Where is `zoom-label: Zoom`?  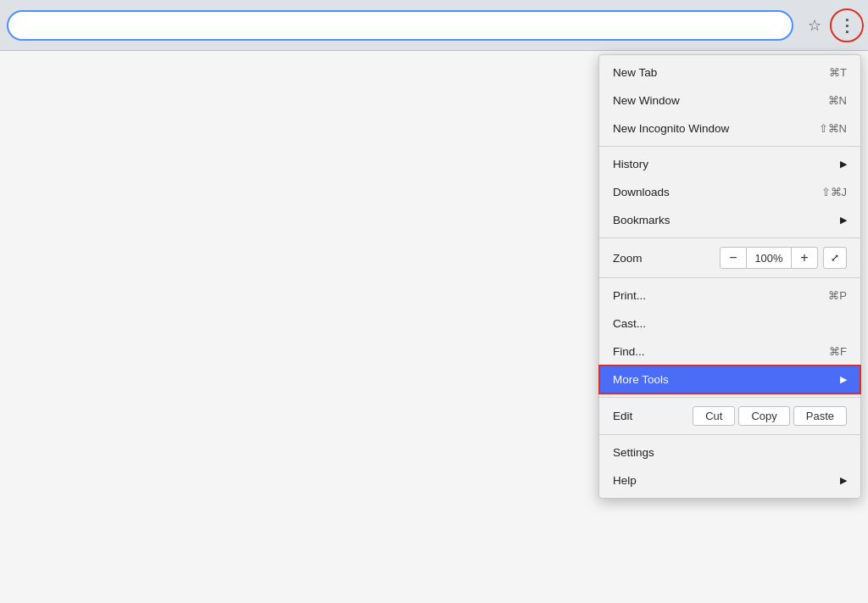 zoom-label: Zoom is located at coordinates (666, 258).